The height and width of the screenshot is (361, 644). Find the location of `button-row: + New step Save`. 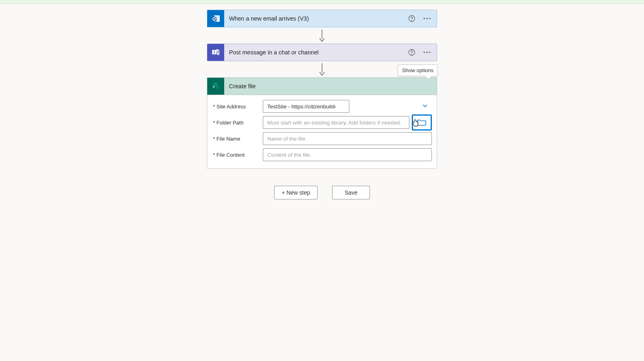

button-row: + New step Save is located at coordinates (322, 193).